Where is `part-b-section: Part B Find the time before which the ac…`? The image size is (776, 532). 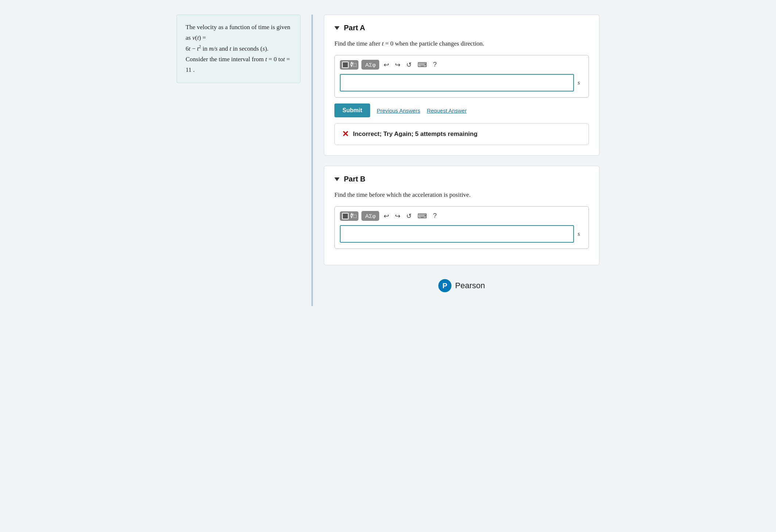
part-b-section: Part B Find the time before which the ac… is located at coordinates (462, 216).